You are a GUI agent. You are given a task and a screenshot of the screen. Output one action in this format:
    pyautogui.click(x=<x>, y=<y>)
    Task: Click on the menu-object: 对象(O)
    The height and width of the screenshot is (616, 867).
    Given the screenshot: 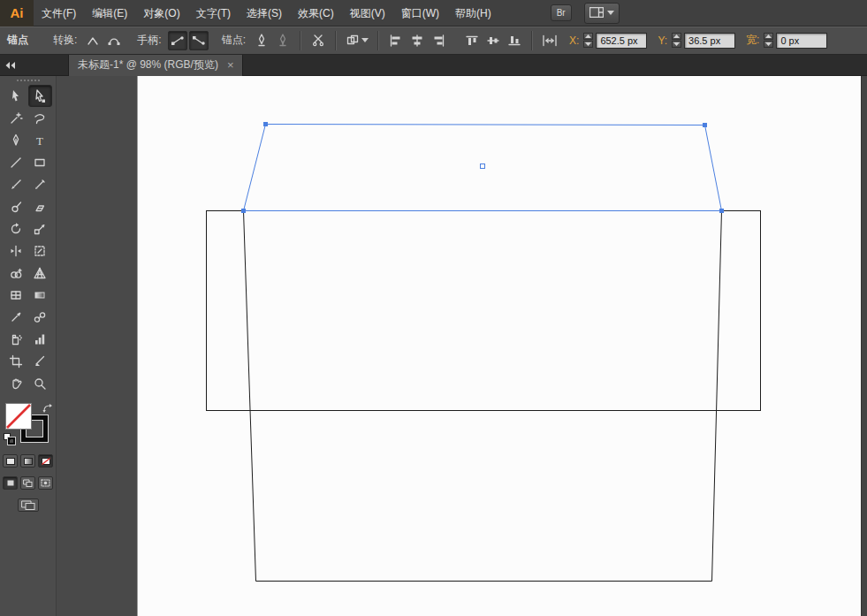 What is the action you would take?
    pyautogui.click(x=161, y=13)
    